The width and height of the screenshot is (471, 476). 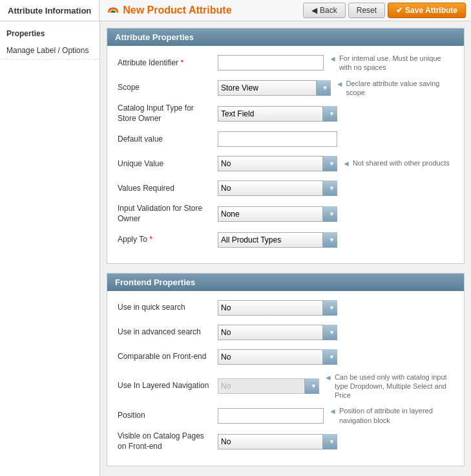 What do you see at coordinates (278, 164) in the screenshot?
I see `unique-value-select: No Yes` at bounding box center [278, 164].